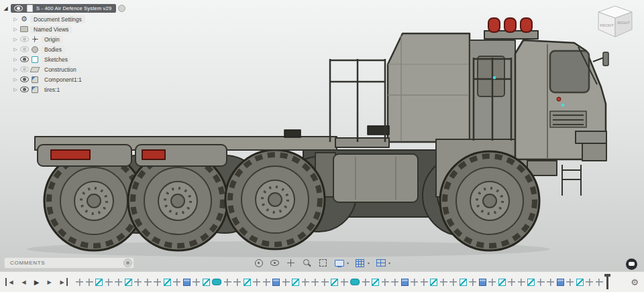 Image resolution: width=644 pixels, height=292 pixels. What do you see at coordinates (78, 19) in the screenshot?
I see `browser-item-document-settings: ▷Document Settings` at bounding box center [78, 19].